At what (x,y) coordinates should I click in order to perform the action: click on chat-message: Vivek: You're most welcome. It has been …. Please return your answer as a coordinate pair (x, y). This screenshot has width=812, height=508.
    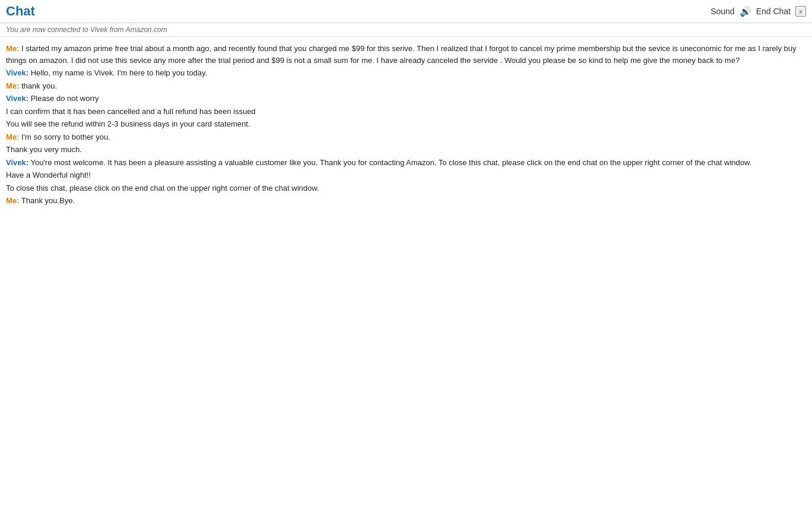
    Looking at the image, I should click on (406, 163).